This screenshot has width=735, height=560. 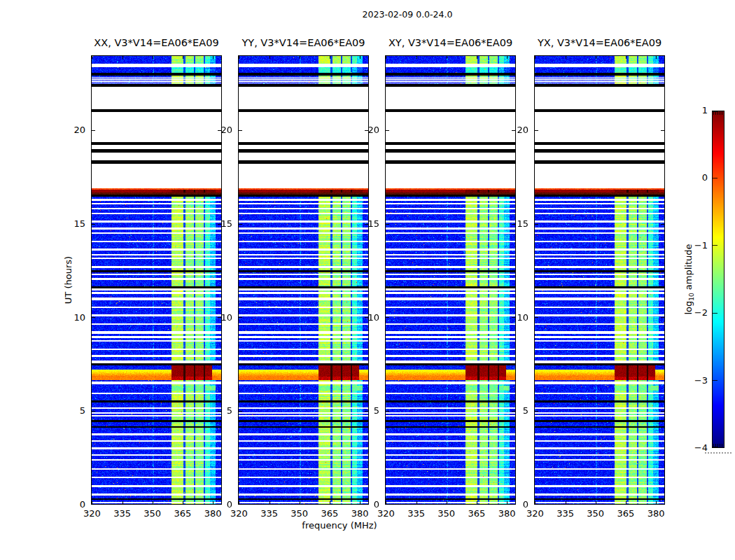 I want to click on colorbar-tick-label: −4, so click(x=695, y=448).